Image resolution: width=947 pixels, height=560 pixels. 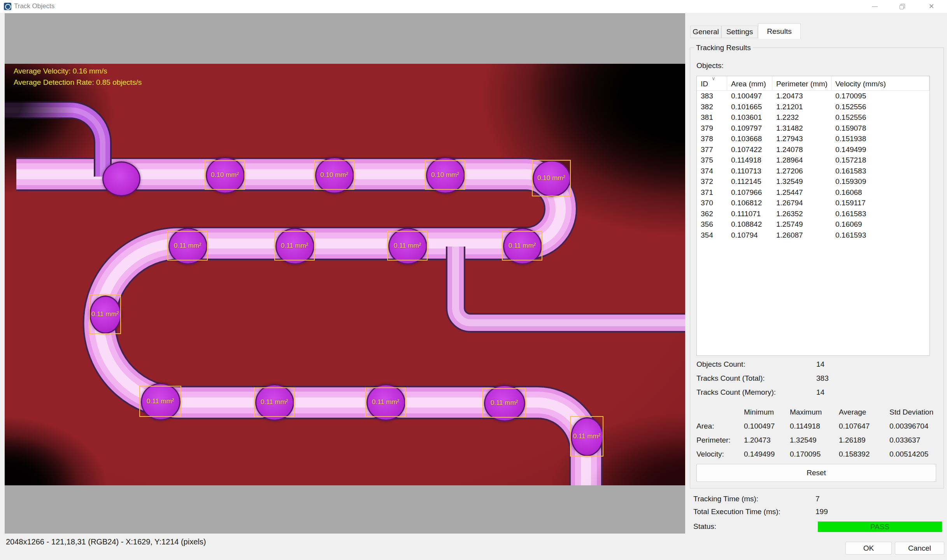 What do you see at coordinates (902, 6) in the screenshot?
I see `restore-button` at bounding box center [902, 6].